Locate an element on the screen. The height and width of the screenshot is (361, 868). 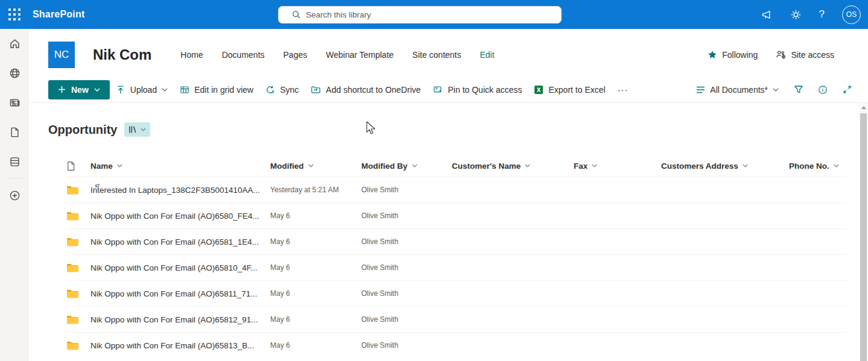
file-name: Nik Oppo with Con For Email (AO)6581_1E4… is located at coordinates (180, 242).